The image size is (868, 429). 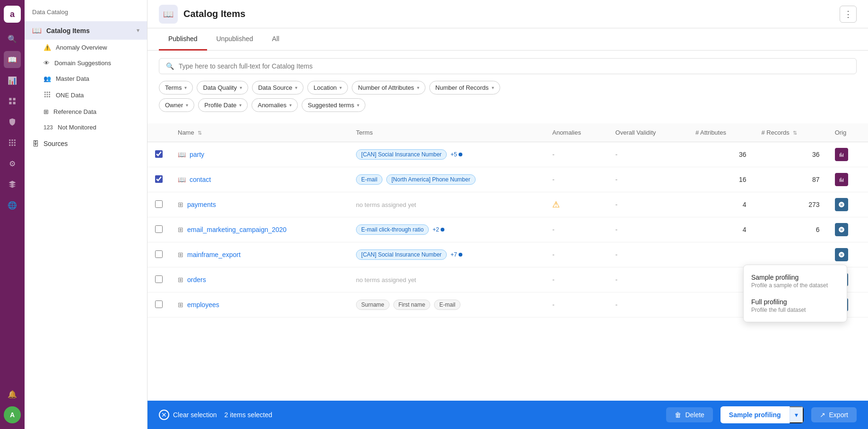 I want to click on item-name-party: 📖 party, so click(x=259, y=154).